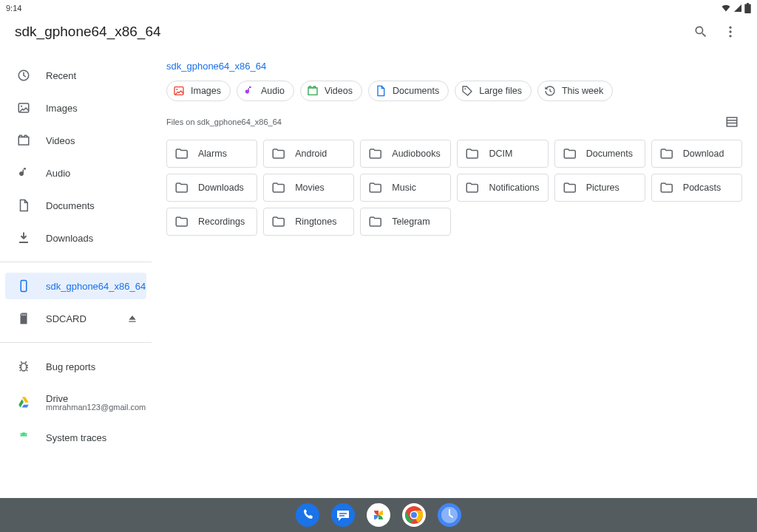 Image resolution: width=757 pixels, height=532 pixels. I want to click on status-bar: 9:14, so click(378, 8).